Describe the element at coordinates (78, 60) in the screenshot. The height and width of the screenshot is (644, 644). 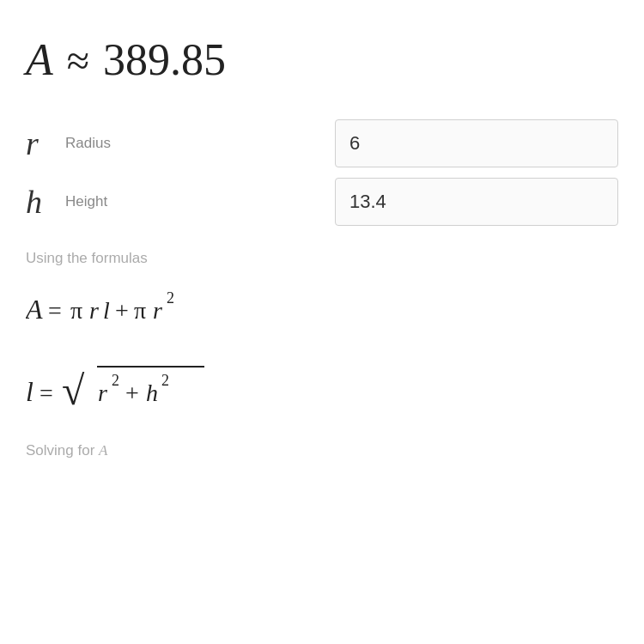
I see `approx-sign: ≈` at that location.